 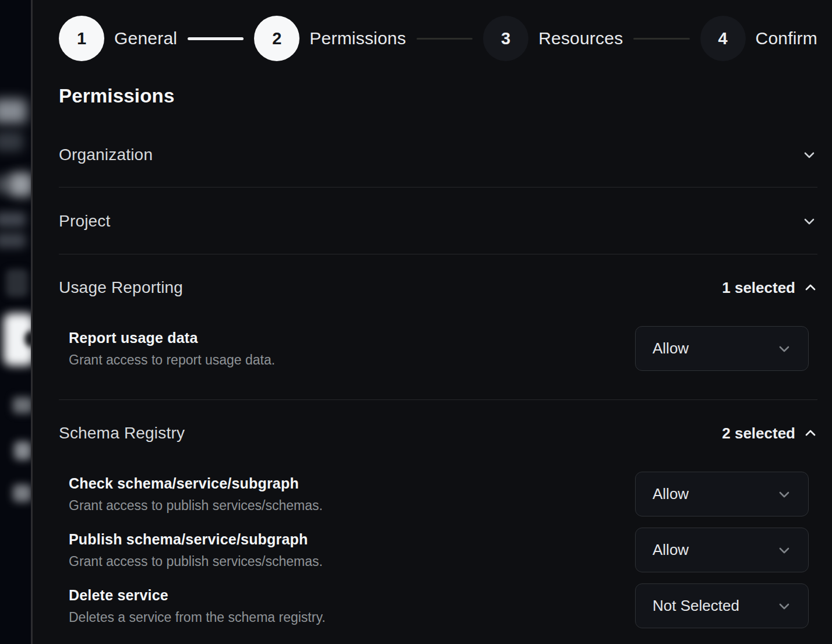 I want to click on step-permissions: 2 Permissions, so click(x=330, y=38).